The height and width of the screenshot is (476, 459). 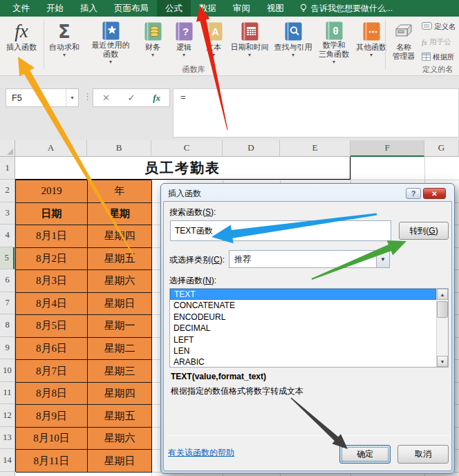 I want to click on table-cell: 8月3日, so click(x=52, y=282).